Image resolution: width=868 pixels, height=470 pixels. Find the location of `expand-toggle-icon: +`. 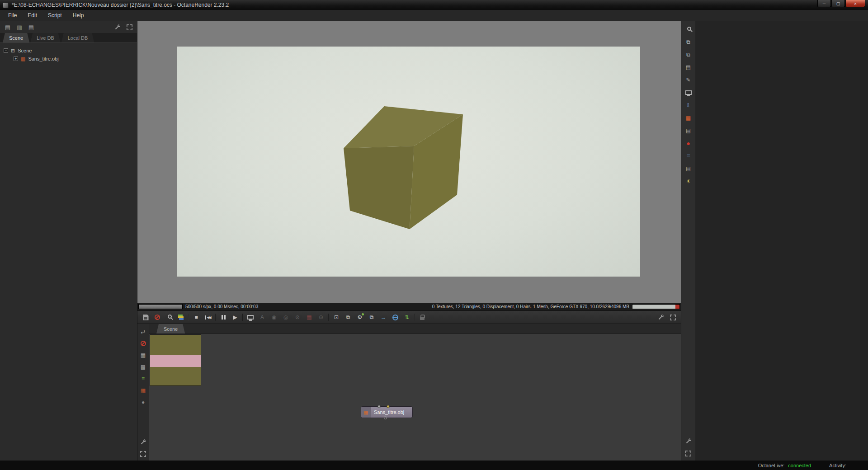

expand-toggle-icon: + is located at coordinates (16, 59).